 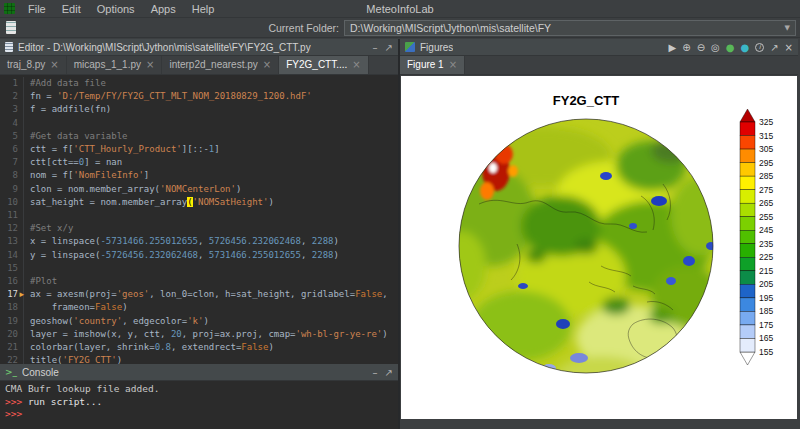 What do you see at coordinates (108, 64) in the screenshot?
I see `tab-label: micaps_1_1.py` at bounding box center [108, 64].